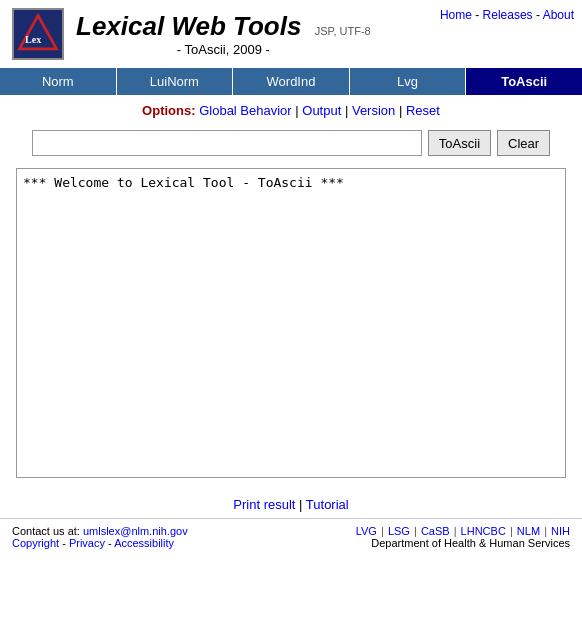 The width and height of the screenshot is (582, 632). I want to click on logo: Lex, so click(38, 34).